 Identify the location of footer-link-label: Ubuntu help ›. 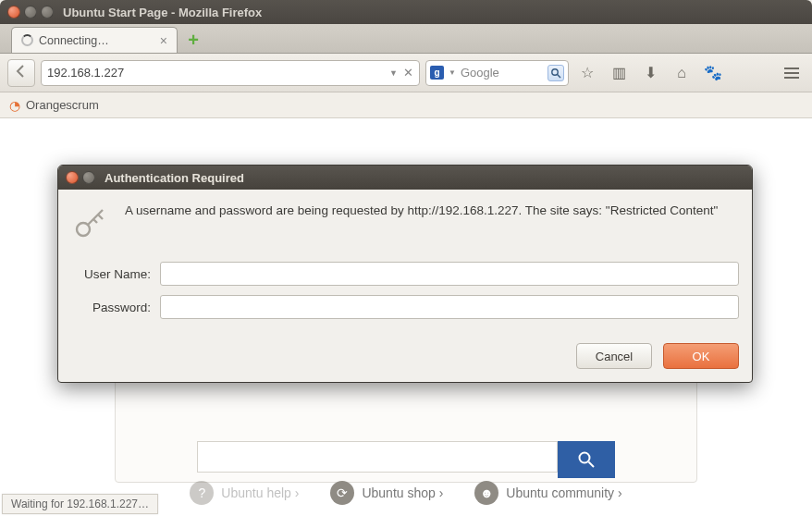
(260, 493).